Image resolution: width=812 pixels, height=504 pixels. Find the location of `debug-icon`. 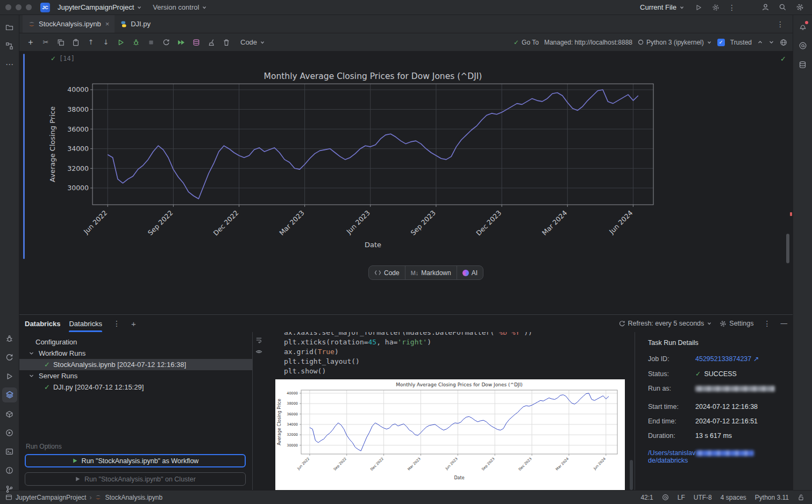

debug-icon is located at coordinates (10, 339).